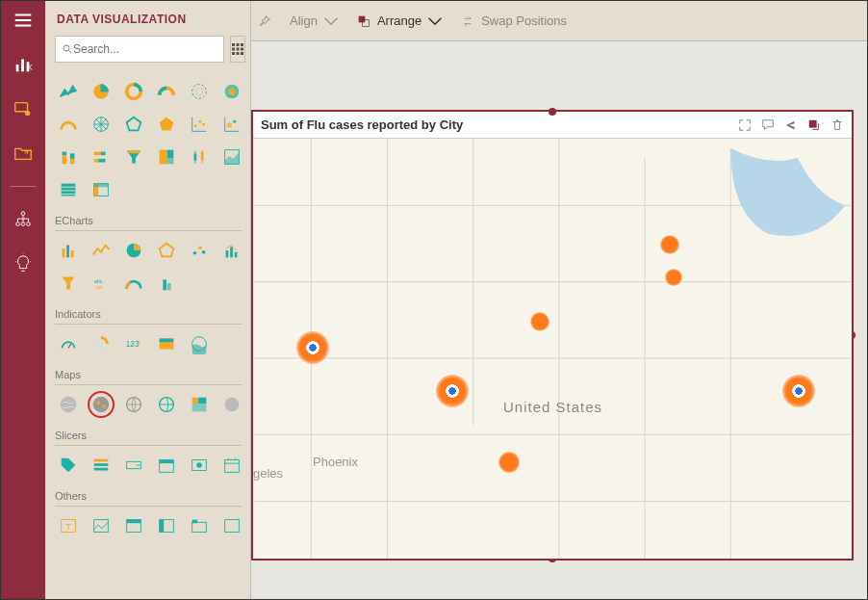 The width and height of the screenshot is (868, 600). Describe the element at coordinates (166, 157) in the screenshot. I see `treemap-icon` at that location.